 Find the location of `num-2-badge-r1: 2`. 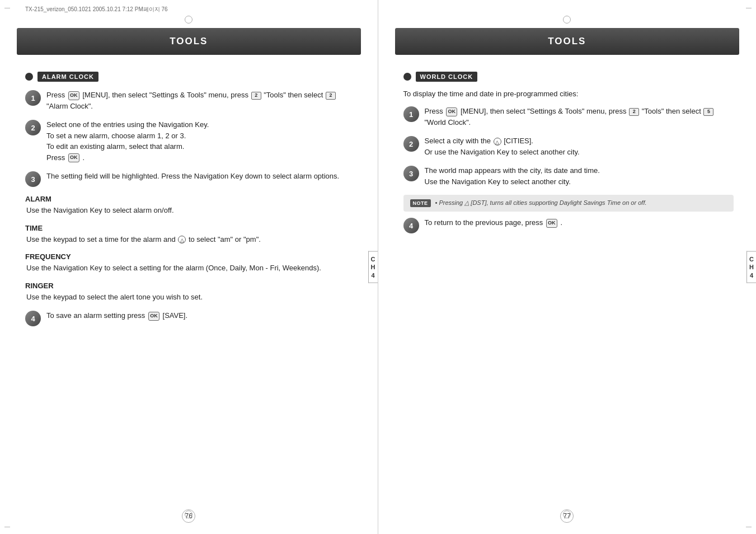

num-2-badge-r1: 2 is located at coordinates (634, 112).